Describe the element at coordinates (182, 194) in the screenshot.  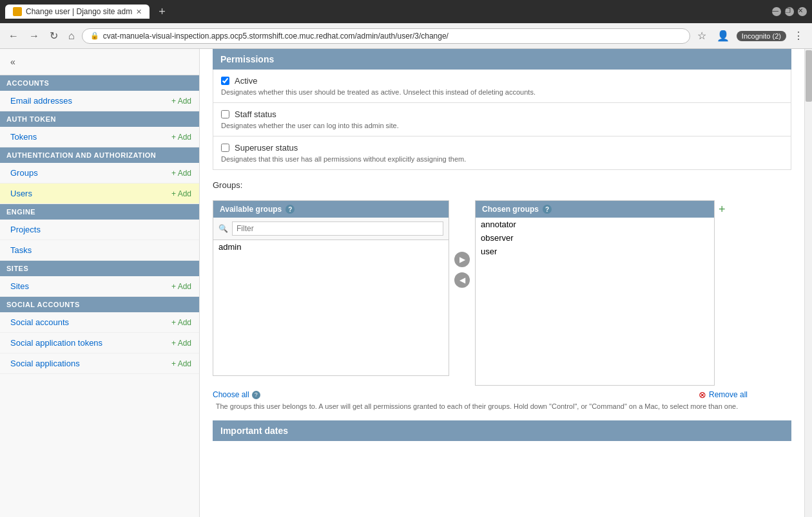
I see `users-add-button: + Add` at that location.